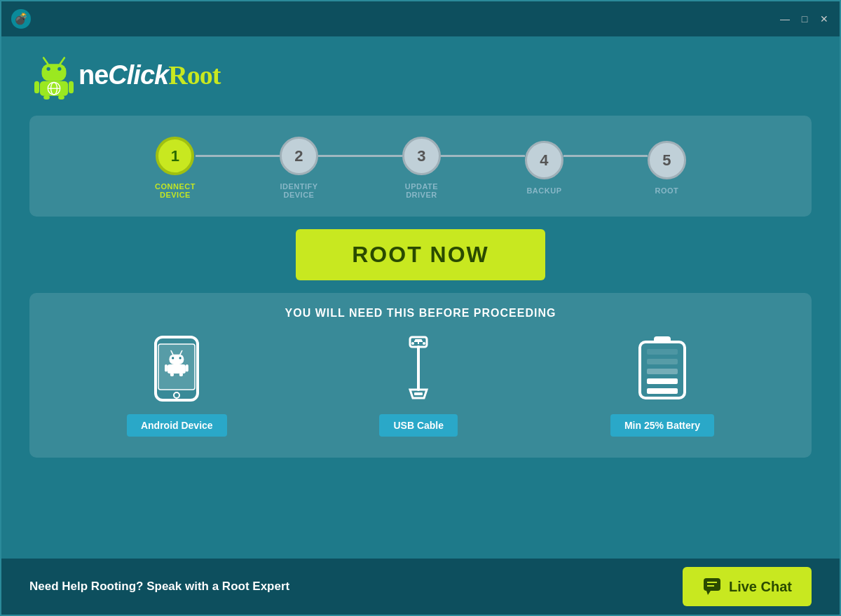 The height and width of the screenshot is (616, 841). Describe the element at coordinates (175, 156) in the screenshot. I see `step-1-circle: 1` at that location.